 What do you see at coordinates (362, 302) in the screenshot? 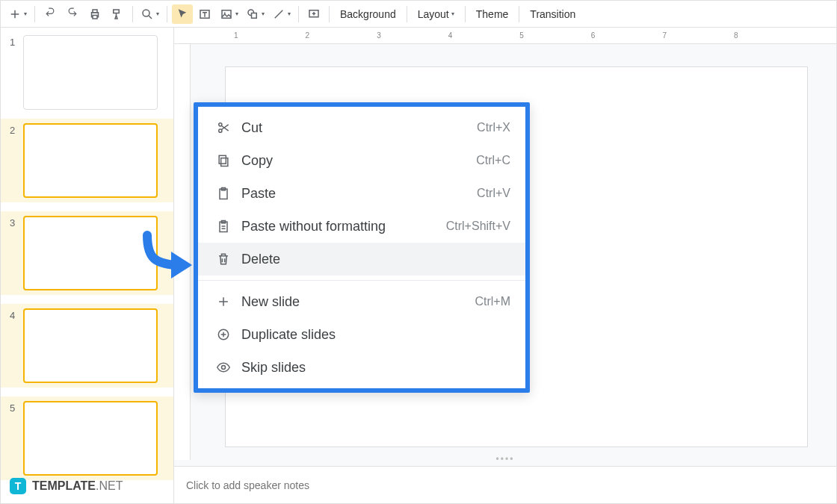
I see `menu-item-new-slide: New slide Ctrl+M` at bounding box center [362, 302].